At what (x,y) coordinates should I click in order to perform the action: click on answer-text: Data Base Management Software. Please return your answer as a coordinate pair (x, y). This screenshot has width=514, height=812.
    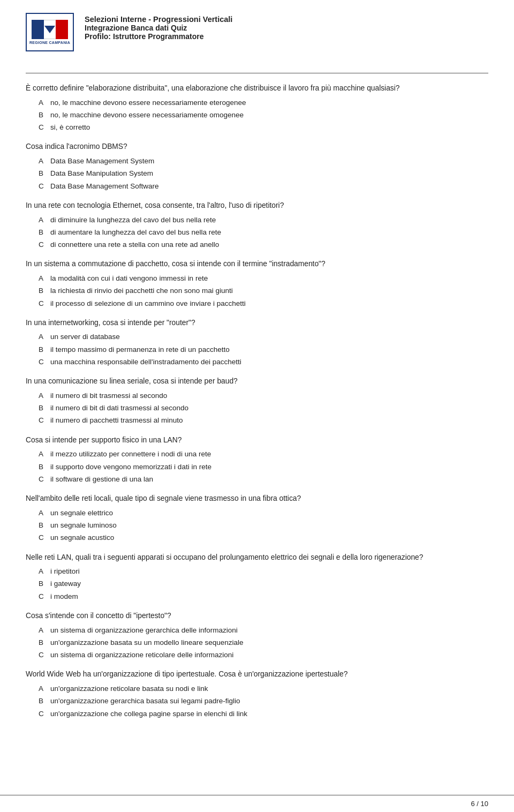
    Looking at the image, I should click on (269, 186).